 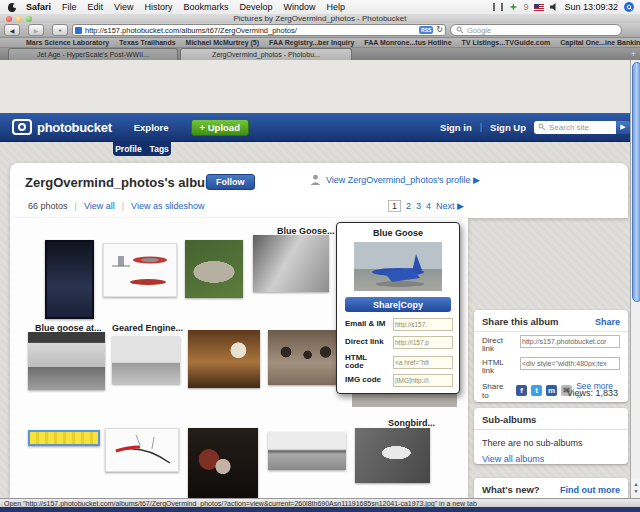 What do you see at coordinates (220, 128) in the screenshot?
I see `upload-button: + Upload` at bounding box center [220, 128].